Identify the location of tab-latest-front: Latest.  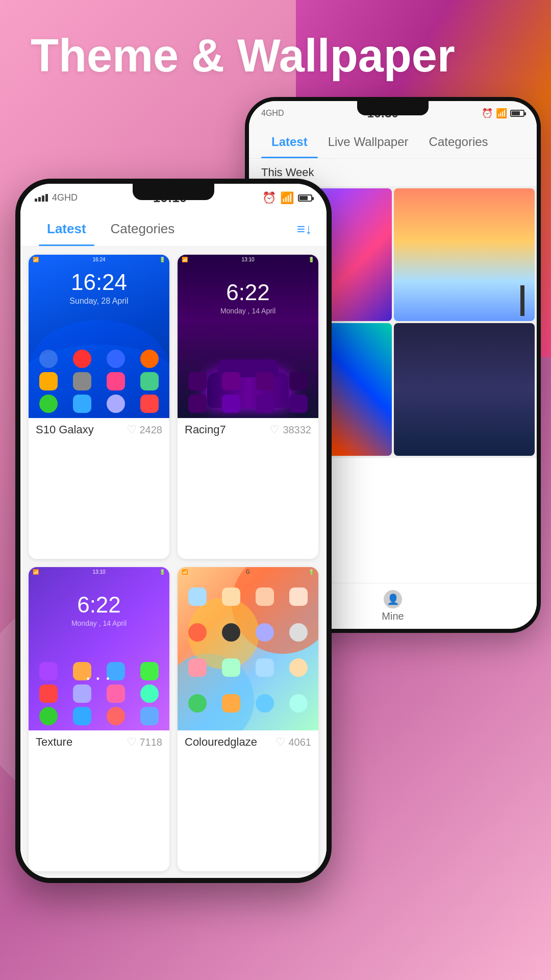
(66, 229).